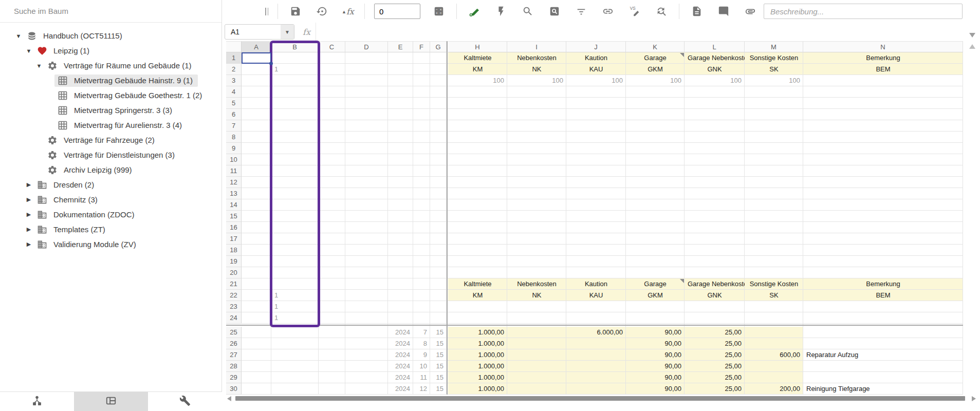  What do you see at coordinates (37, 402) in the screenshot?
I see `sidebar-tab-hierarchy` at bounding box center [37, 402].